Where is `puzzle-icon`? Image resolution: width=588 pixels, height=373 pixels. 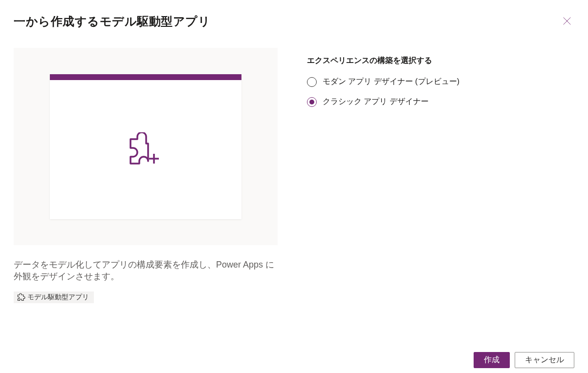 puzzle-icon is located at coordinates (21, 297).